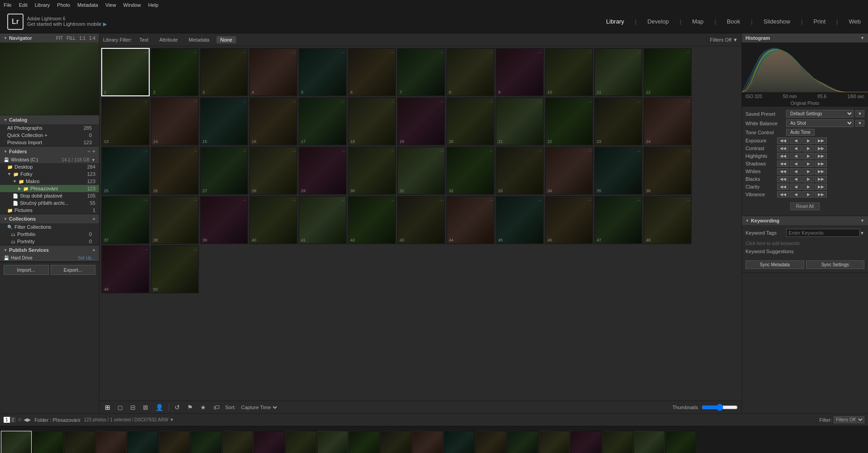 This screenshot has width=868, height=453. Describe the element at coordinates (217, 407) in the screenshot. I see `color-label-button: 🏷` at that location.